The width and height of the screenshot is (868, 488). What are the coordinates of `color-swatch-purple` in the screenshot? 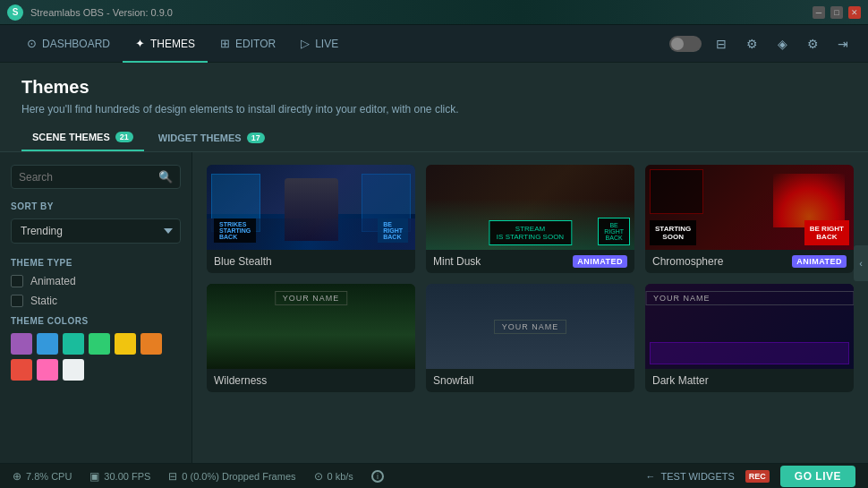 It's located at (21, 344).